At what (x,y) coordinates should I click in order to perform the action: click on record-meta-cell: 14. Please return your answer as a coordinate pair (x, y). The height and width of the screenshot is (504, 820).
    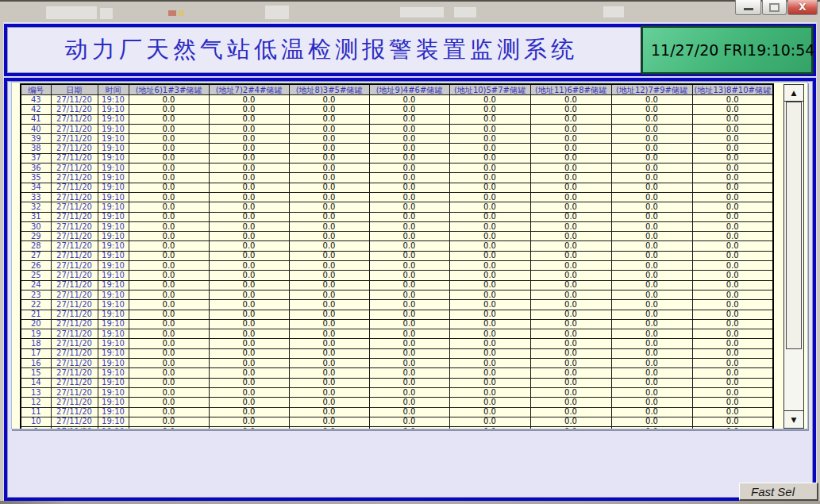
    Looking at the image, I should click on (36, 383).